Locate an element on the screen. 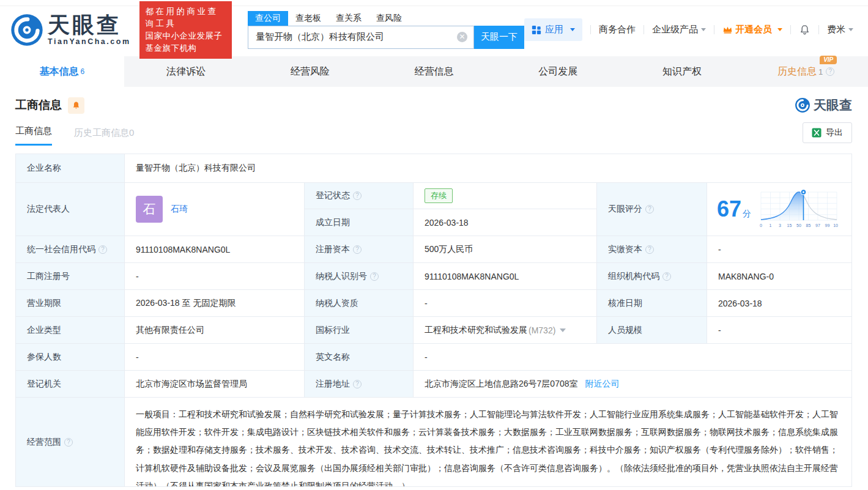  field-value-credit-code: 91110108MAK8NANG0L is located at coordinates (215, 250).